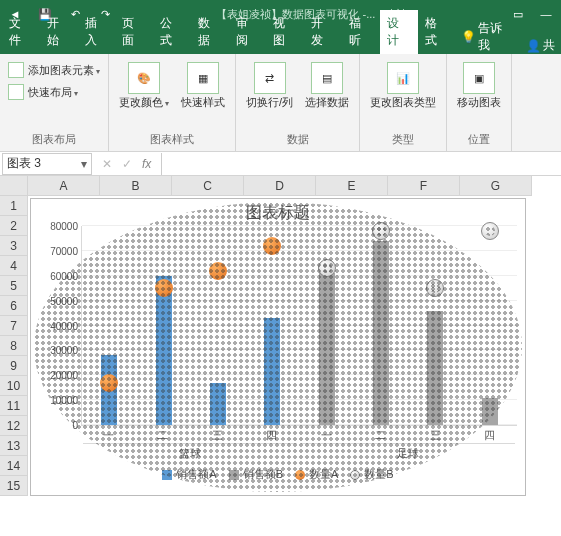 This screenshot has height=536, width=561. Describe the element at coordinates (66, 226) in the screenshot. I see `y-tick-label: 80000` at that location.